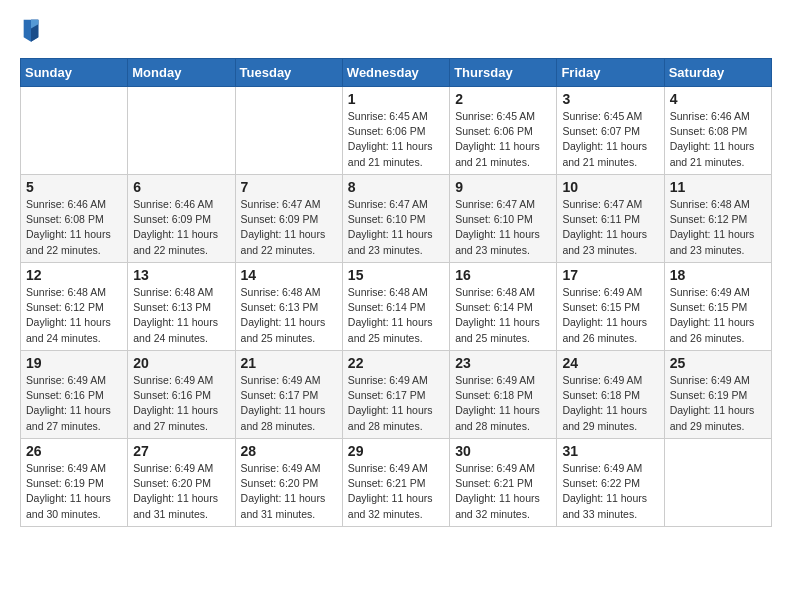 Image resolution: width=792 pixels, height=612 pixels. I want to click on calendar-cell: 24Sunrise: 6:49 AMSunset: 6:18 PMDayligh…, so click(610, 395).